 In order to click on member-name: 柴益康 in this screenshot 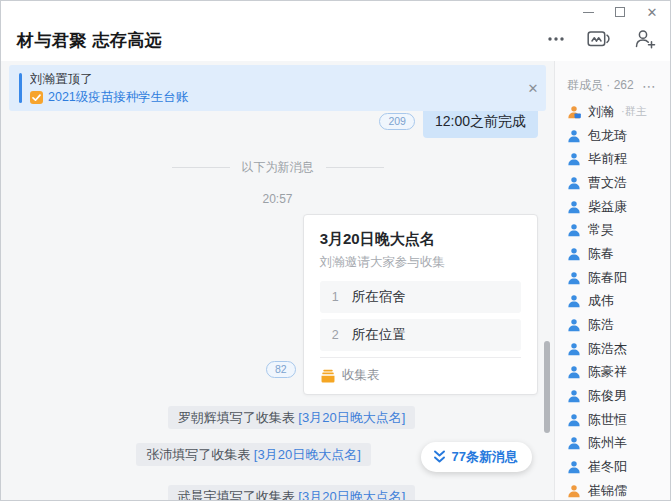, I will do `click(608, 207)`.